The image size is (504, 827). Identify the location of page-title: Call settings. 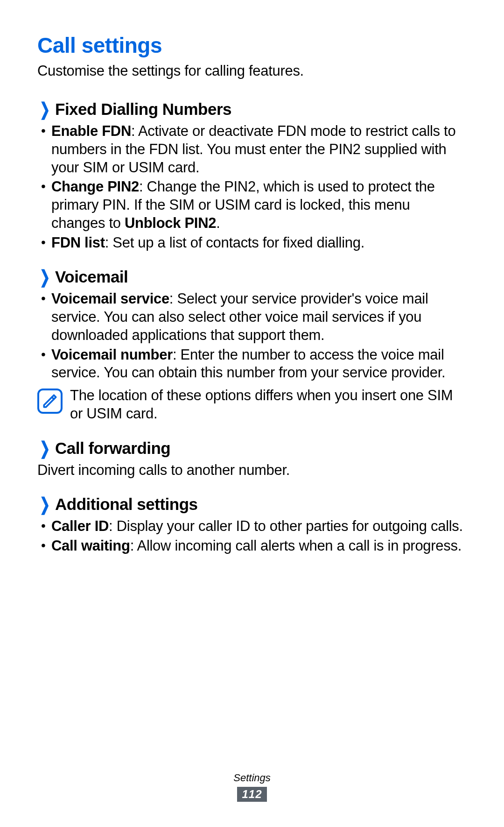
(252, 45).